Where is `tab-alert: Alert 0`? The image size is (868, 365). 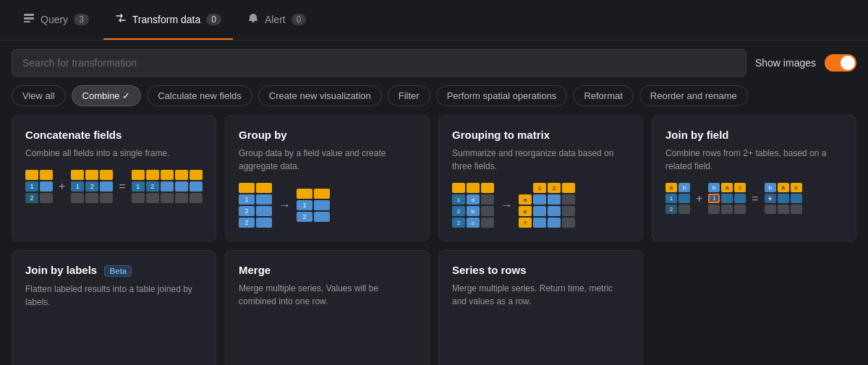
tab-alert: Alert 0 is located at coordinates (276, 20).